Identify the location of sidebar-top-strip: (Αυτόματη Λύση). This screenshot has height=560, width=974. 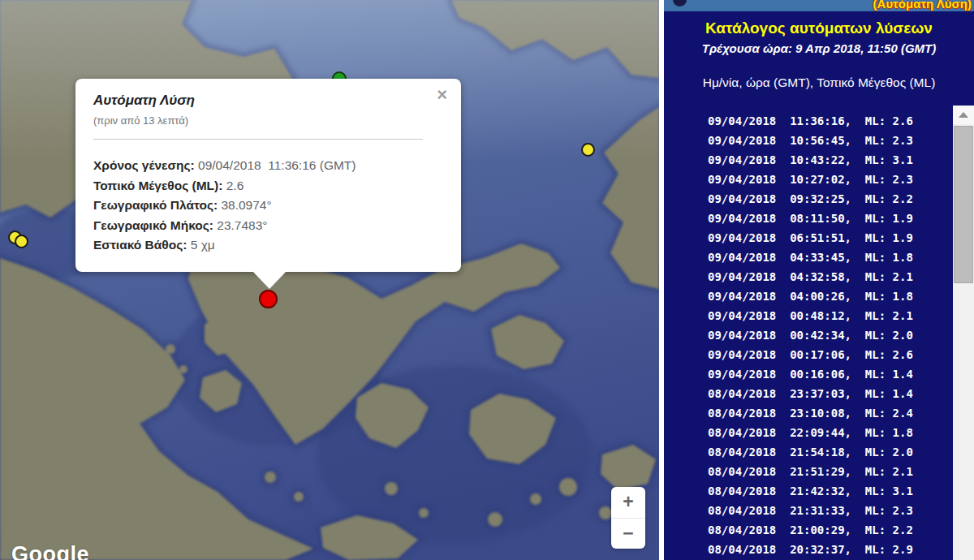
(819, 6).